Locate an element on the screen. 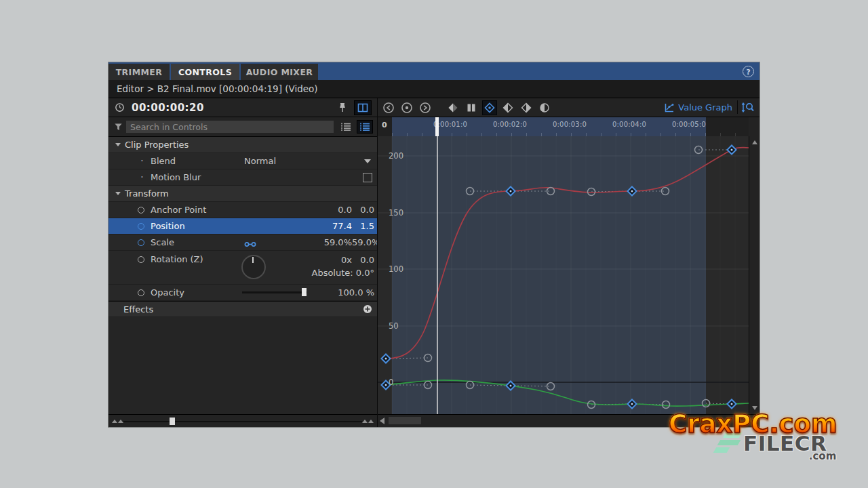  position-y-value: 1.5 is located at coordinates (363, 226).